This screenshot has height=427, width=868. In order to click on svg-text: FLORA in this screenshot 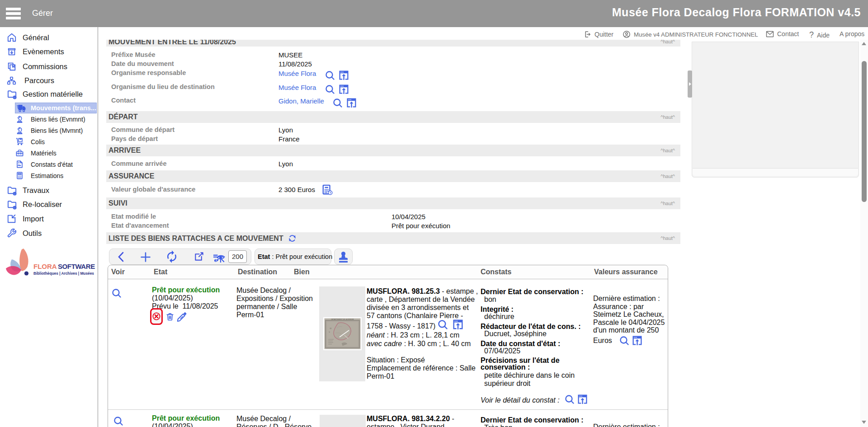, I will do `click(45, 267)`.